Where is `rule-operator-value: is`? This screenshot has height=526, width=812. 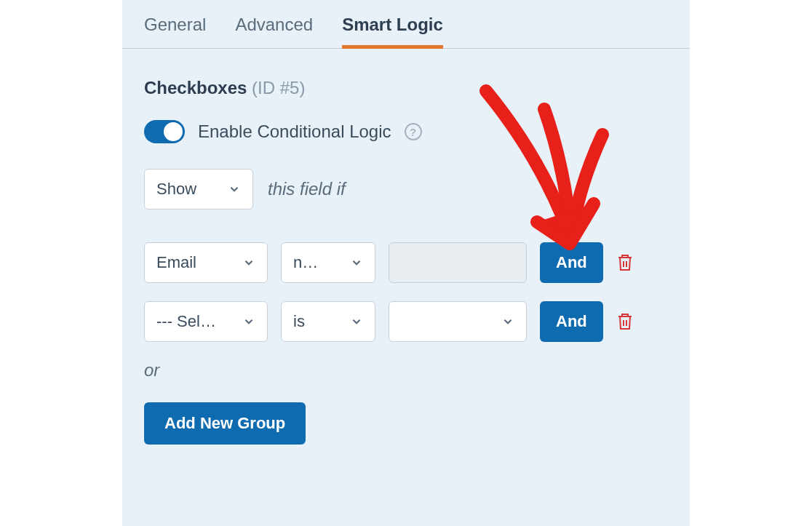
rule-operator-value: is is located at coordinates (299, 322).